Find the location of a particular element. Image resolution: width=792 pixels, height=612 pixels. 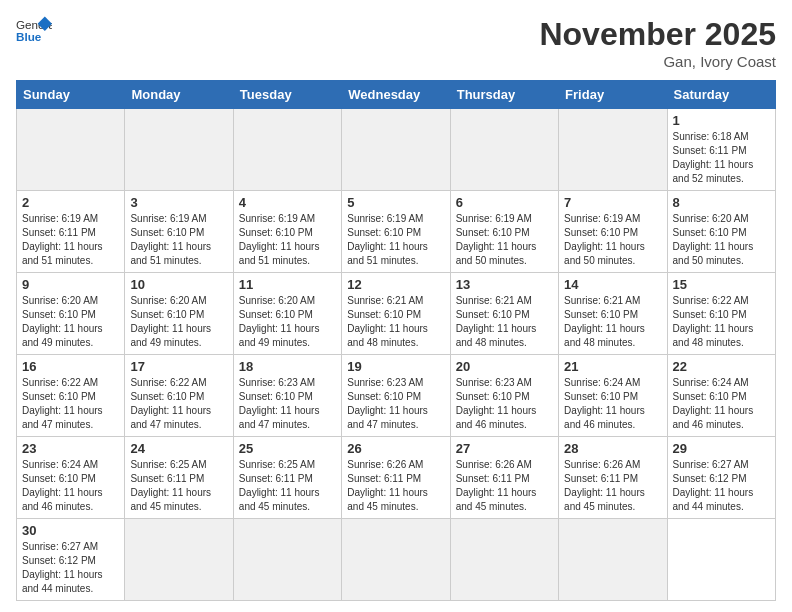

calendar-row-4: 23Sunrise: 6:24 AMSunset: 6:10 PMDayligh… is located at coordinates (396, 478).